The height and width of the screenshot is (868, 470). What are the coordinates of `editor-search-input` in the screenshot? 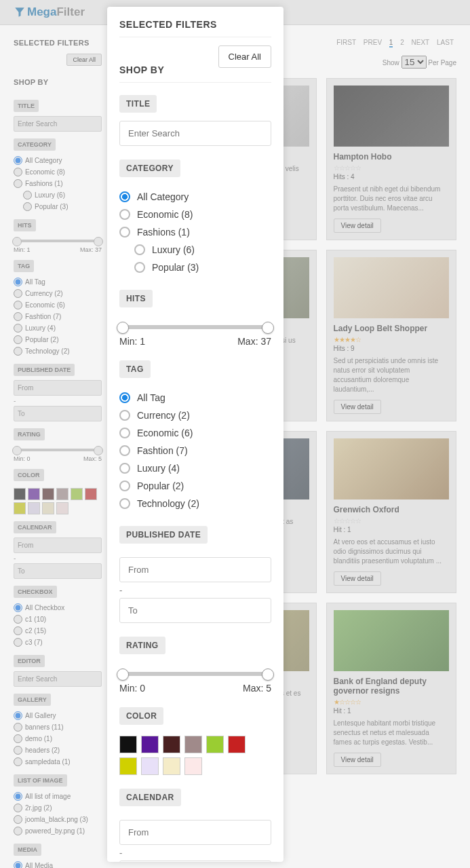 It's located at (58, 679).